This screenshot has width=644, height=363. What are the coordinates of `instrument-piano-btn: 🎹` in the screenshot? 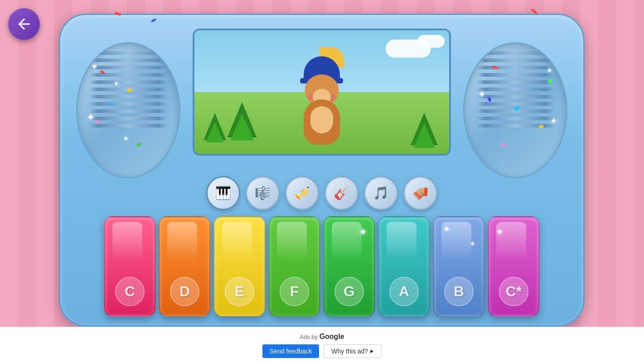 It's located at (223, 193).